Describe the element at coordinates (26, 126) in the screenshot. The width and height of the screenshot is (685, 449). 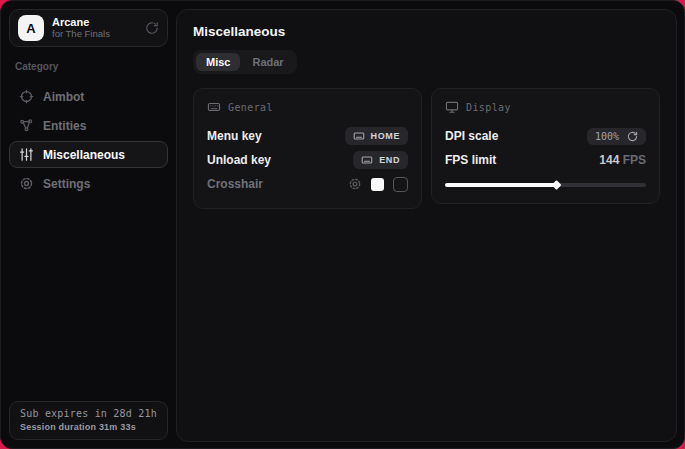
I see `entities-icon` at that location.